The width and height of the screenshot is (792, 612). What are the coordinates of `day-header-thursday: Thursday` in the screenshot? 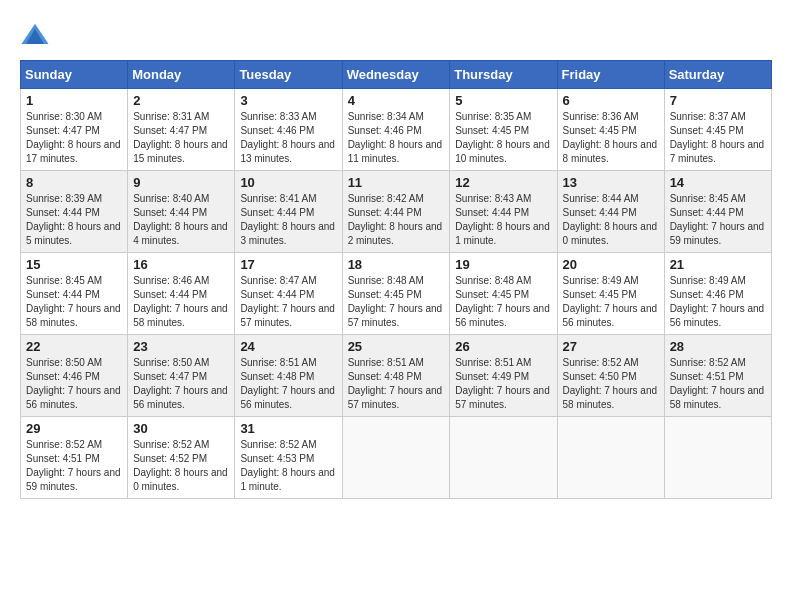 It's located at (504, 75).